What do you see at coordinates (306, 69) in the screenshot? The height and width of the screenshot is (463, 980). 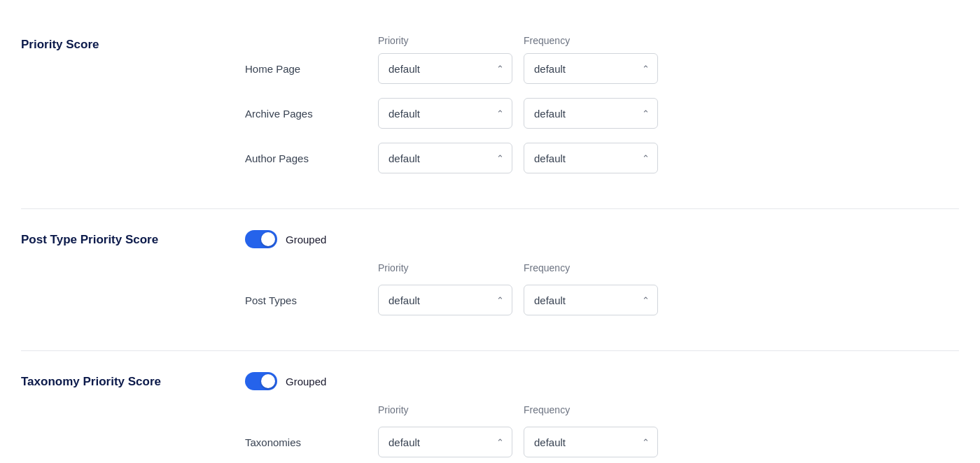 I see `row-label: Home Page` at bounding box center [306, 69].